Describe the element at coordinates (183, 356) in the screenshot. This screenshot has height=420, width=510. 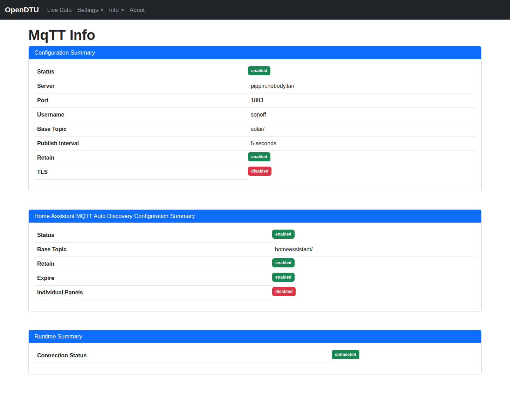
I see `row-label: Connection Status` at that location.